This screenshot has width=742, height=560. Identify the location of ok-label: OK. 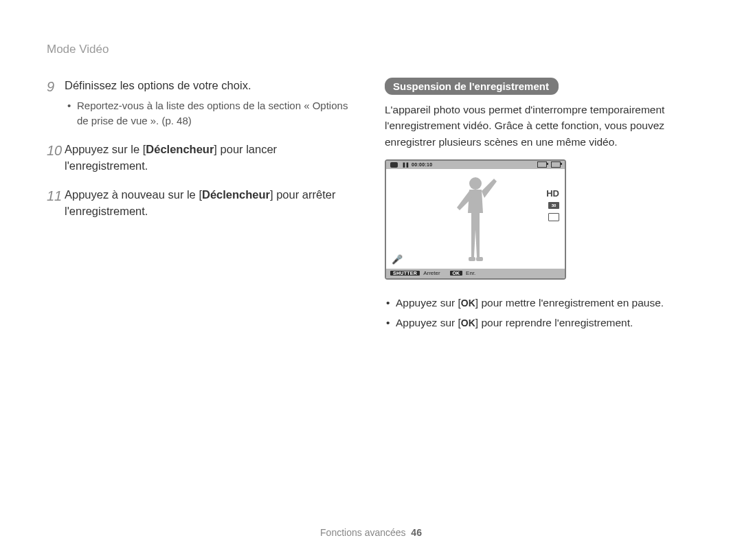
(456, 273).